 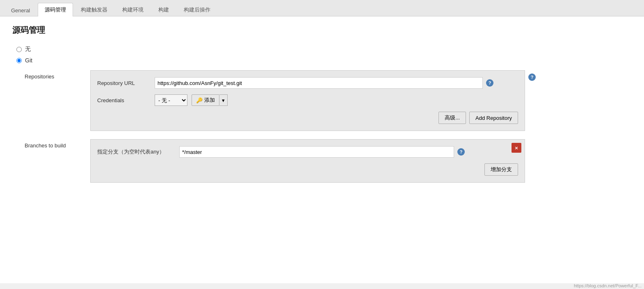 I want to click on branch-specifier-row: 指定分支（为空时代表any） ?, so click(x=308, y=152).